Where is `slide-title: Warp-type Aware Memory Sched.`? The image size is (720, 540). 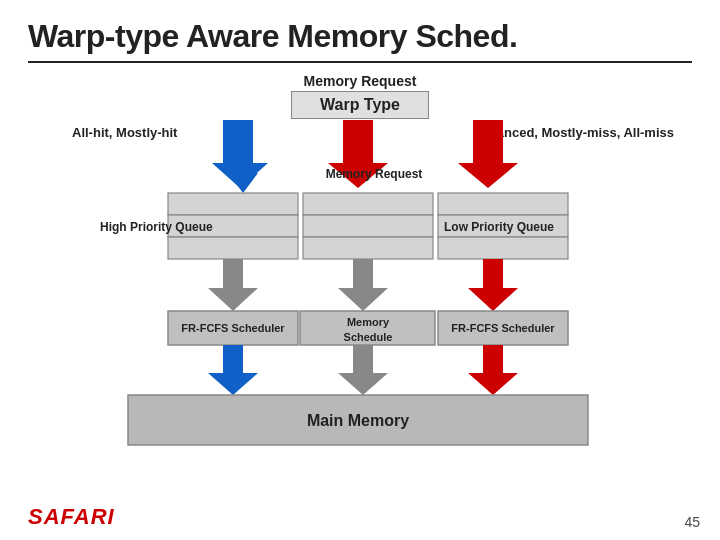
slide-title: Warp-type Aware Memory Sched. is located at coordinates (360, 40).